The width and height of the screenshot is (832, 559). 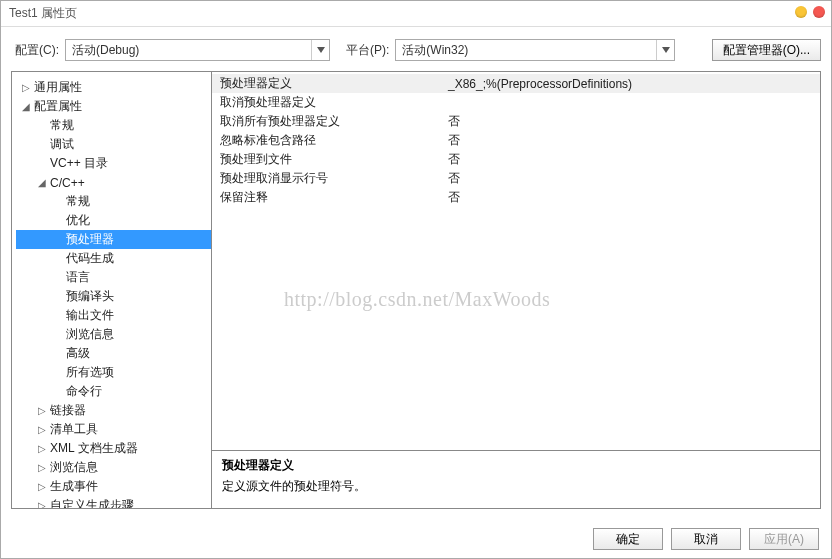 What do you see at coordinates (516, 84) in the screenshot?
I see `property-row: 预处理器定义_X86_;%(PreprocessorDefinitions)` at bounding box center [516, 84].